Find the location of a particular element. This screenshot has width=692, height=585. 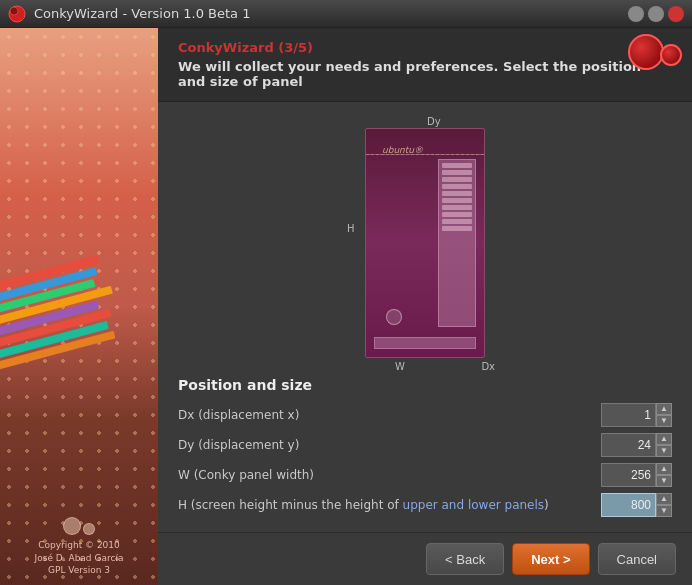

logo-small-circle is located at coordinates (671, 55).